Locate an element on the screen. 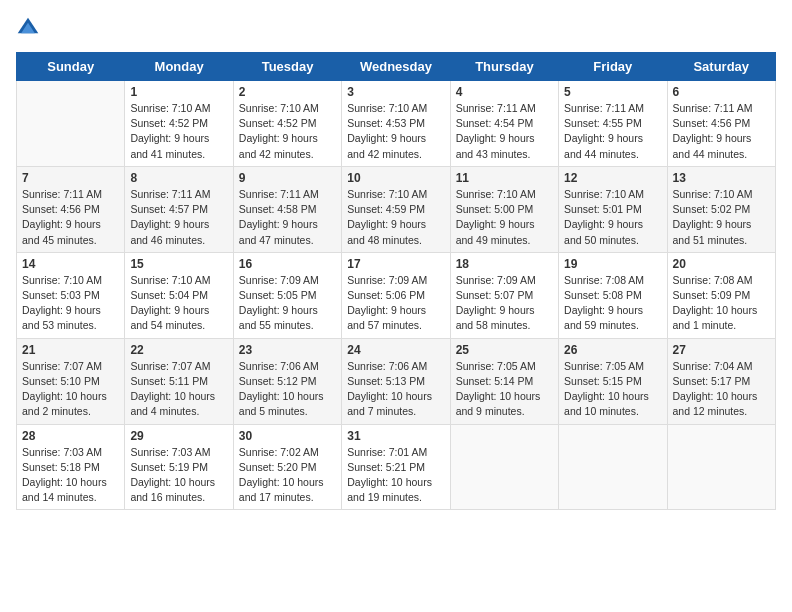  day-info: Sunrise: 7:03 AMSunset: 5:19 PMDaylight:… is located at coordinates (178, 476).